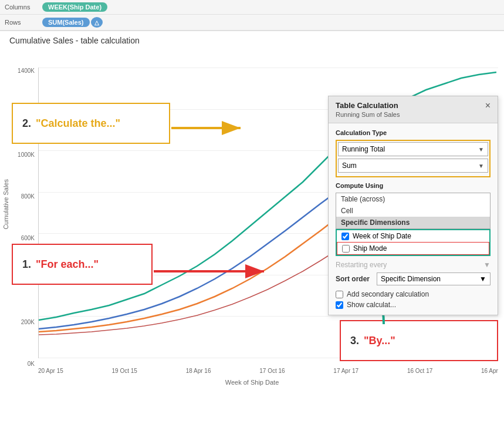 The width and height of the screenshot is (504, 424). I want to click on specific-dimensions-header: Specific Dimensions, so click(413, 223).